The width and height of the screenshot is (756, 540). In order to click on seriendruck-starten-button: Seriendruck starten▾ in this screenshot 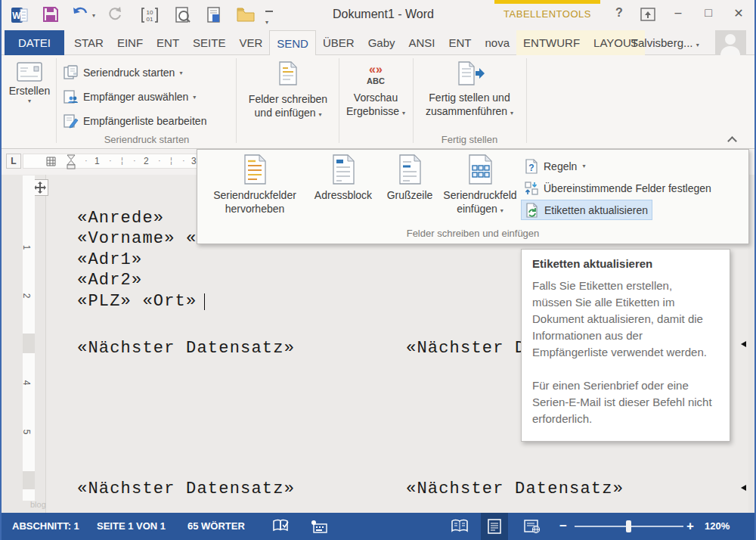, I will do `click(122, 73)`.